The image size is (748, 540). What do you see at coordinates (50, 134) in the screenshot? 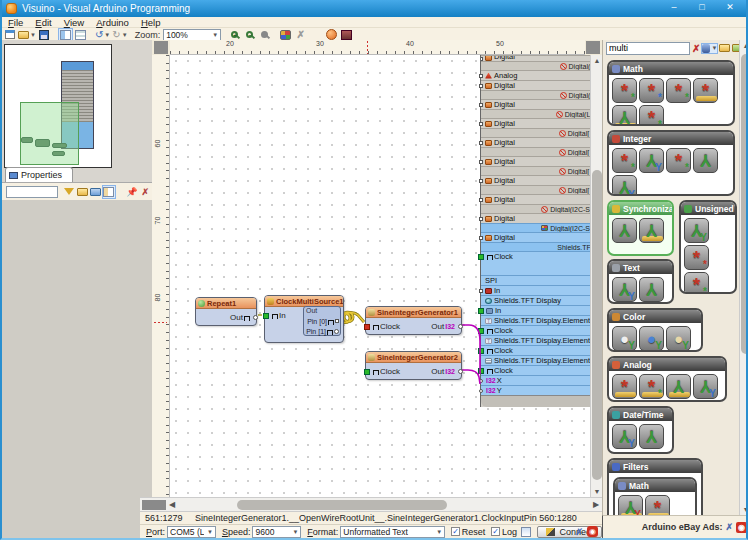
I see `minimap-viewport` at bounding box center [50, 134].